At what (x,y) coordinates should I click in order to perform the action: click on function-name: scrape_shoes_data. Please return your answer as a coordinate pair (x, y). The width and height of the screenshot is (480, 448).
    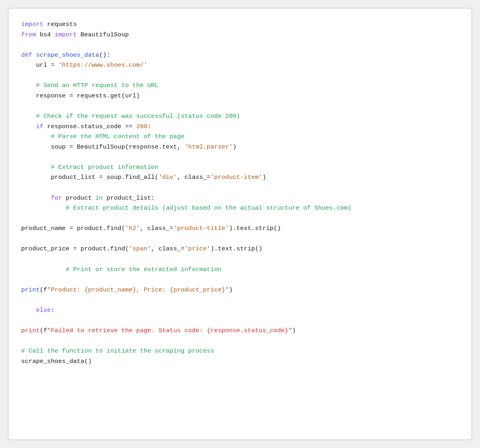
    Looking at the image, I should click on (67, 55).